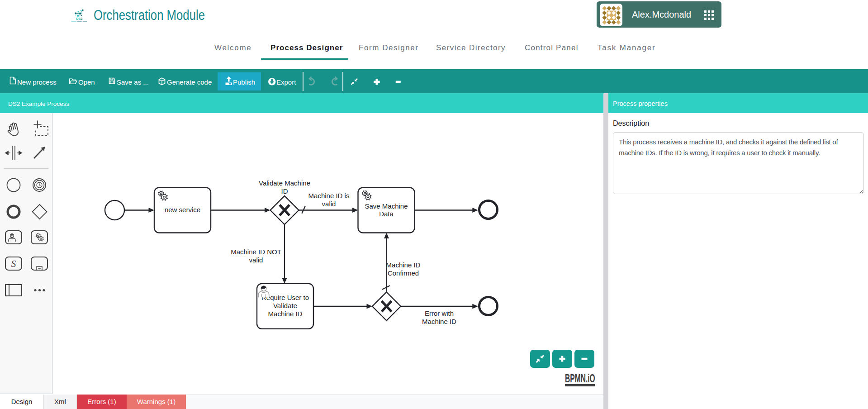 The image size is (868, 409). What do you see at coordinates (79, 19) in the screenshot?
I see `svg-text: DS2` at bounding box center [79, 19].